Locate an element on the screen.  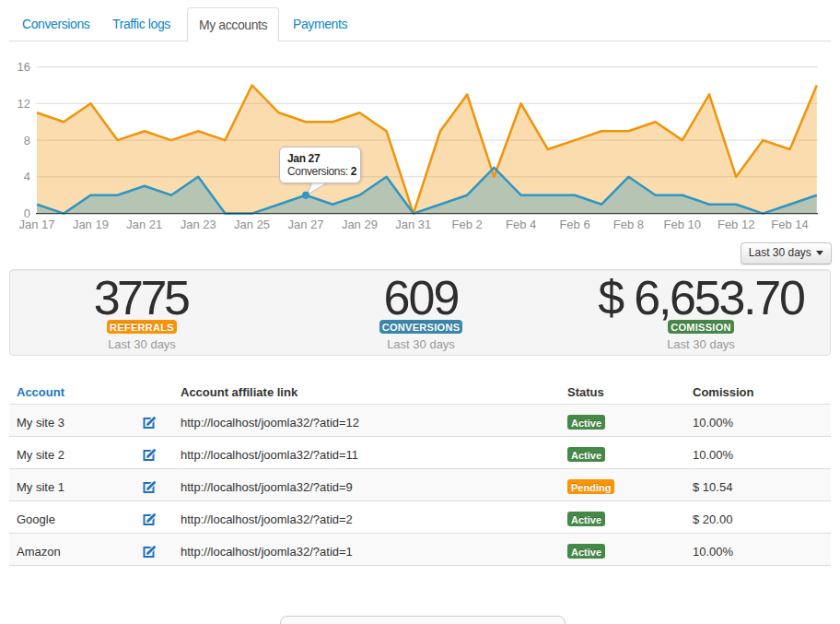
svg-text: Jan 29 is located at coordinates (359, 225).